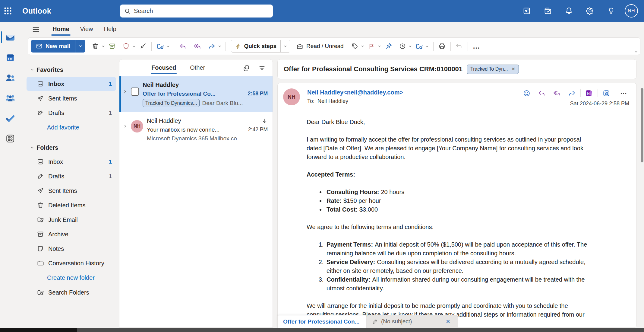 This screenshot has height=332, width=644. What do you see at coordinates (197, 68) in the screenshot?
I see `tab-other: Other` at bounding box center [197, 68].